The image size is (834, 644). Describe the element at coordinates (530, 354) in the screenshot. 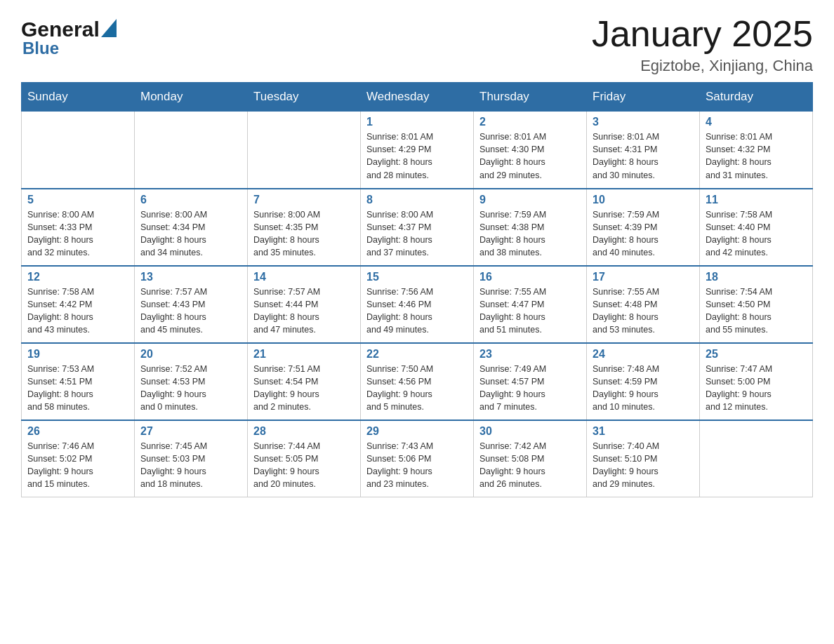

I see `day-number: 23` at that location.